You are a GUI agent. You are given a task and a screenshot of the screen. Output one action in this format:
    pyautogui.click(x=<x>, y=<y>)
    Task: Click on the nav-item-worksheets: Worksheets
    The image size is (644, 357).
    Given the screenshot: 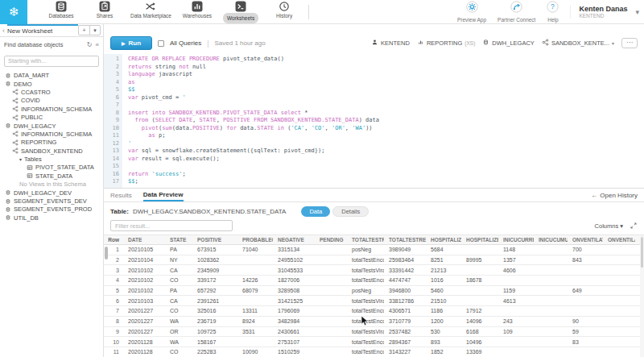 What is the action you would take?
    pyautogui.click(x=241, y=12)
    